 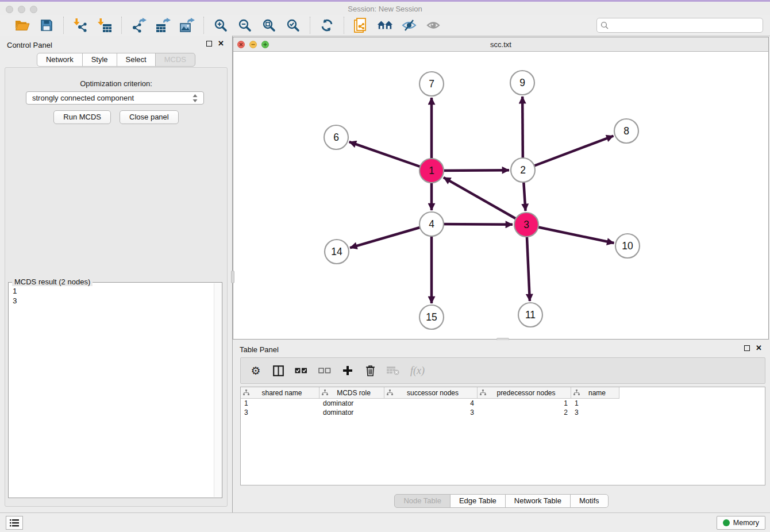 I want to click on graph-node-14: 14, so click(x=337, y=252).